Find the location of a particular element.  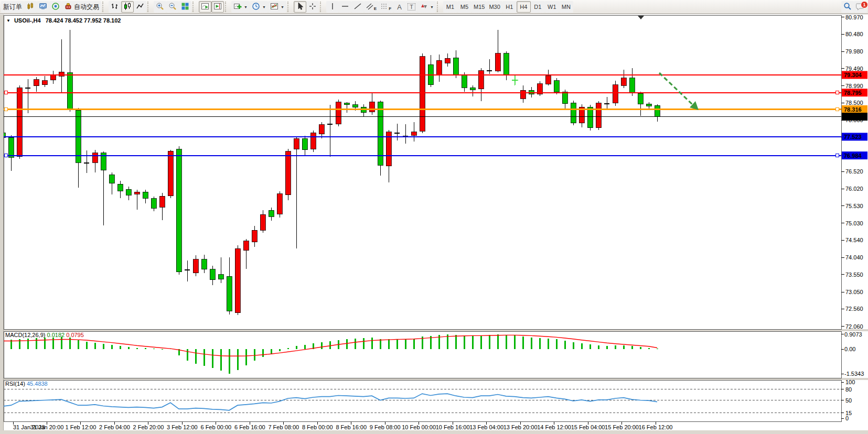

equidistant-channel-tool-button: E is located at coordinates (371, 7).